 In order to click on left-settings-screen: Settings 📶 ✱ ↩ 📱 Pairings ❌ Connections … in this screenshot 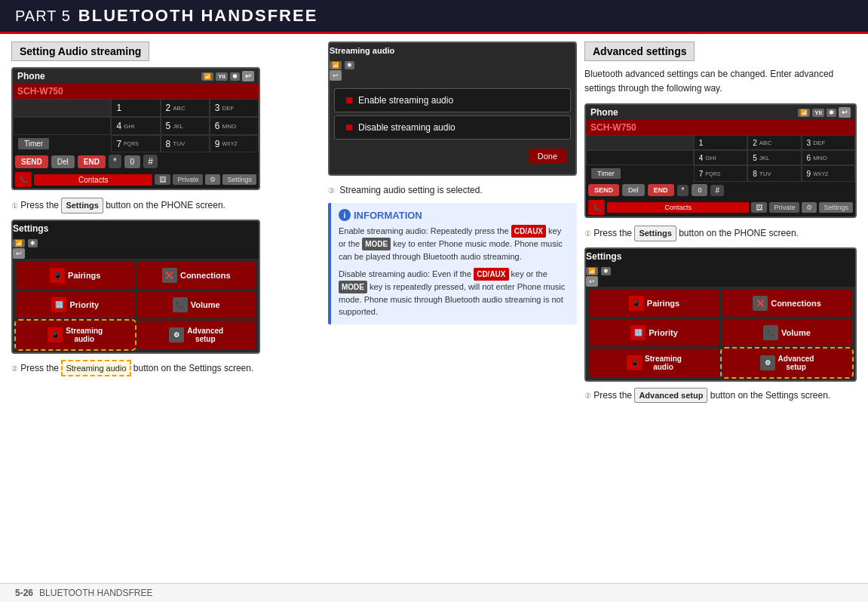, I will do `click(136, 287)`.